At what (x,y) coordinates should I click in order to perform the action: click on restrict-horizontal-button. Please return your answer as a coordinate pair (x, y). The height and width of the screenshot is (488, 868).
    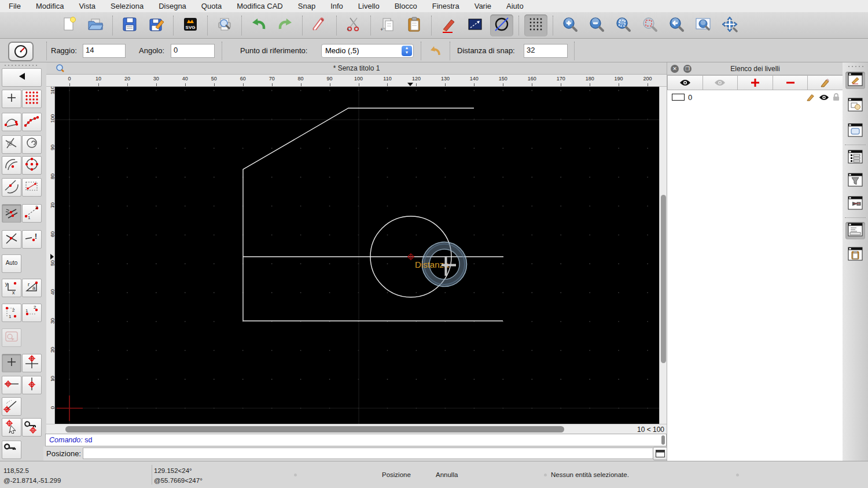
    Looking at the image, I should click on (12, 385).